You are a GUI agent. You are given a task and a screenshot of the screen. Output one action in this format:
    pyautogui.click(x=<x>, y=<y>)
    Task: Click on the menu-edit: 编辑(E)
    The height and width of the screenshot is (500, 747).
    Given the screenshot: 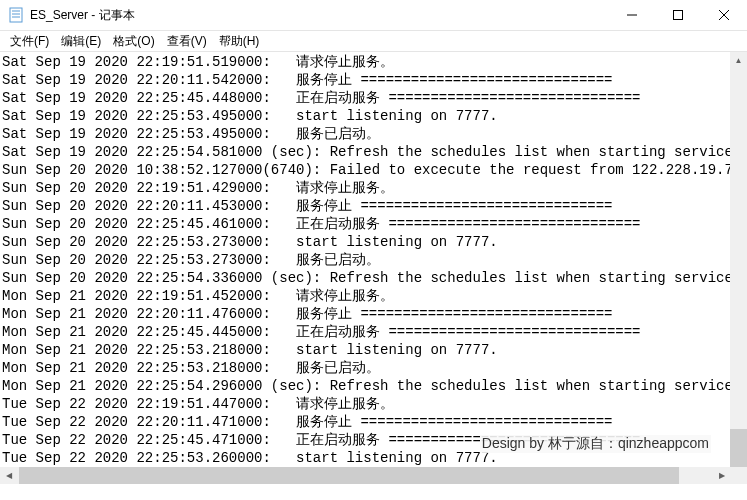 What is the action you would take?
    pyautogui.click(x=81, y=42)
    